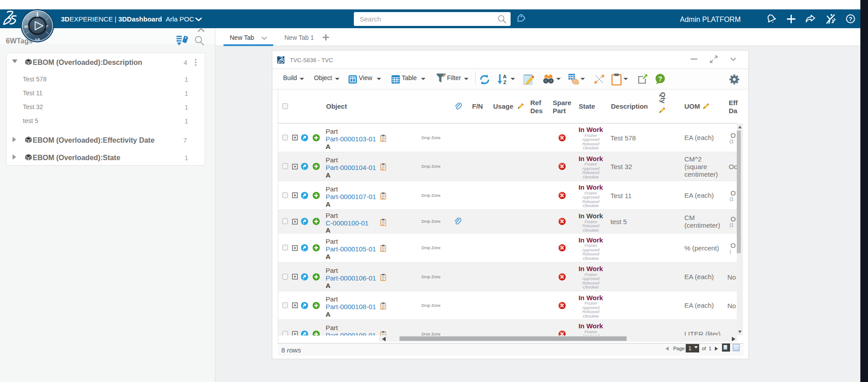  Describe the element at coordinates (505, 76) in the screenshot. I see `svg-text: A` at that location.